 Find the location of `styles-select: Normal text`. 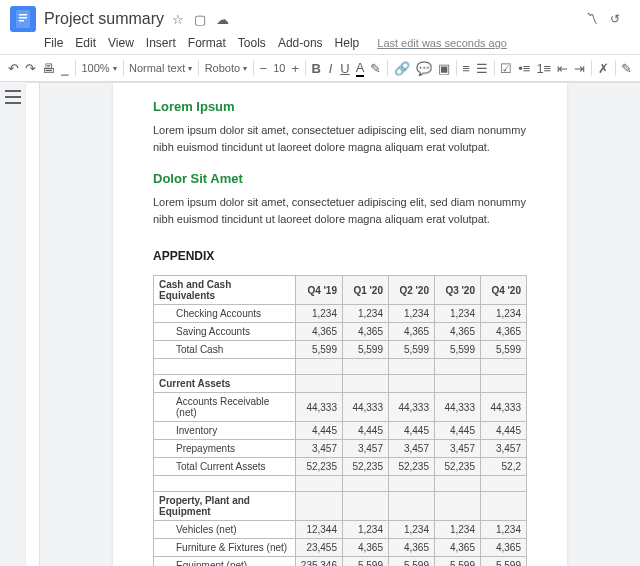

styles-select: Normal text is located at coordinates (160, 68).